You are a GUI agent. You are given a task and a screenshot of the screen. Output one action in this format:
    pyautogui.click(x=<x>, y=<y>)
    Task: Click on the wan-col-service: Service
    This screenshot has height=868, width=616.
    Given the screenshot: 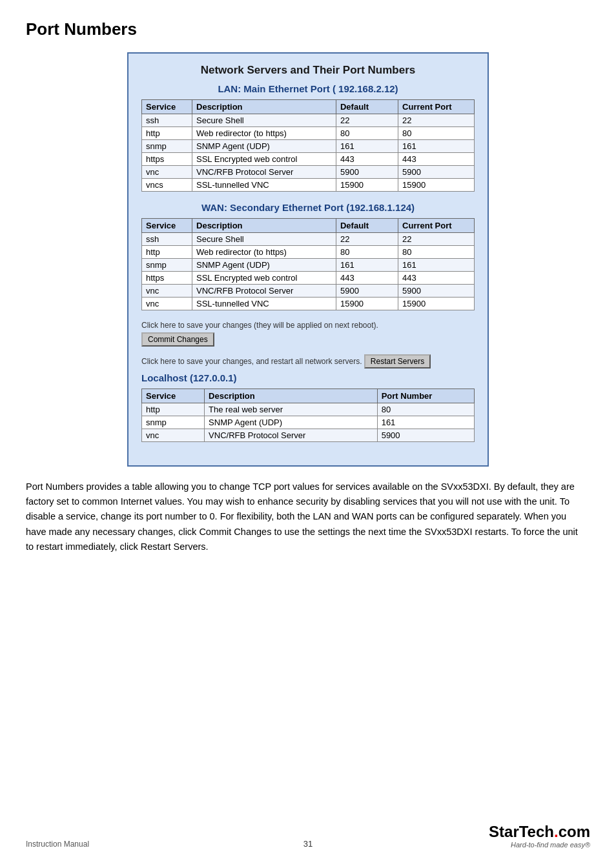 What is the action you would take?
    pyautogui.click(x=167, y=226)
    